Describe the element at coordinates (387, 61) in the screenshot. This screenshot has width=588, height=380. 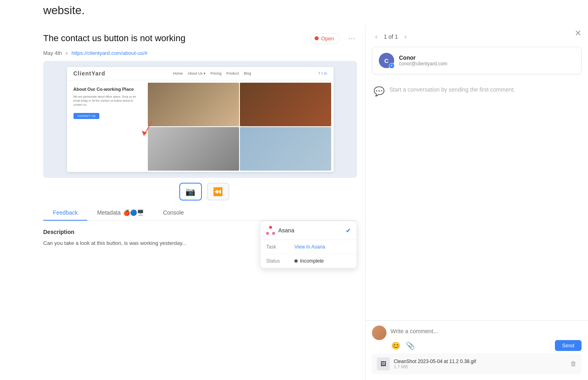
I see `user-initial: C` at that location.